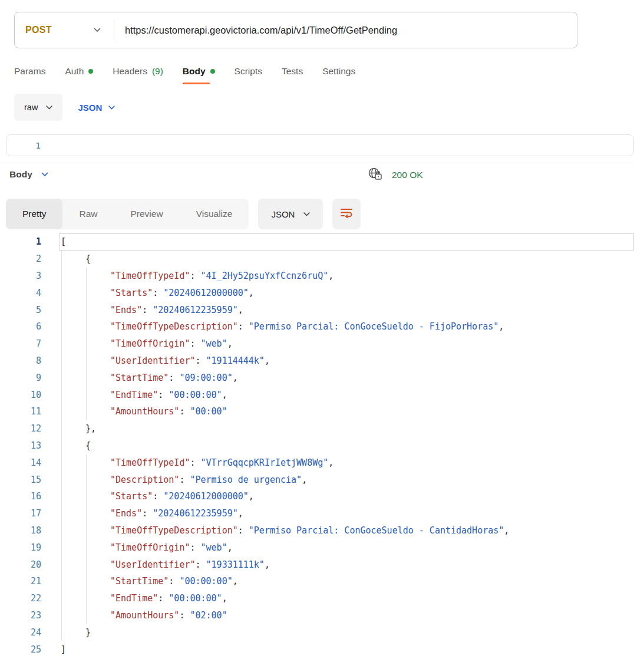 The width and height of the screenshot is (634, 672). What do you see at coordinates (346, 214) in the screenshot?
I see `wrap-text-button` at bounding box center [346, 214].